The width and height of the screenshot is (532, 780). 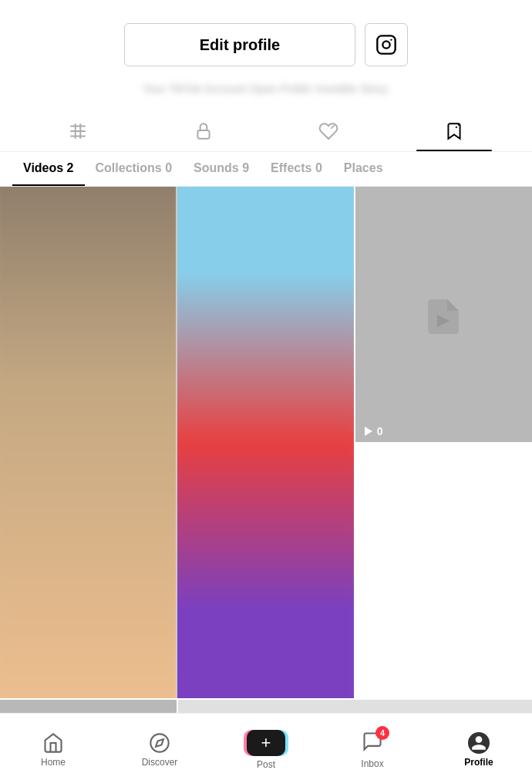 I want to click on video-cell-3: 0, so click(x=444, y=315).